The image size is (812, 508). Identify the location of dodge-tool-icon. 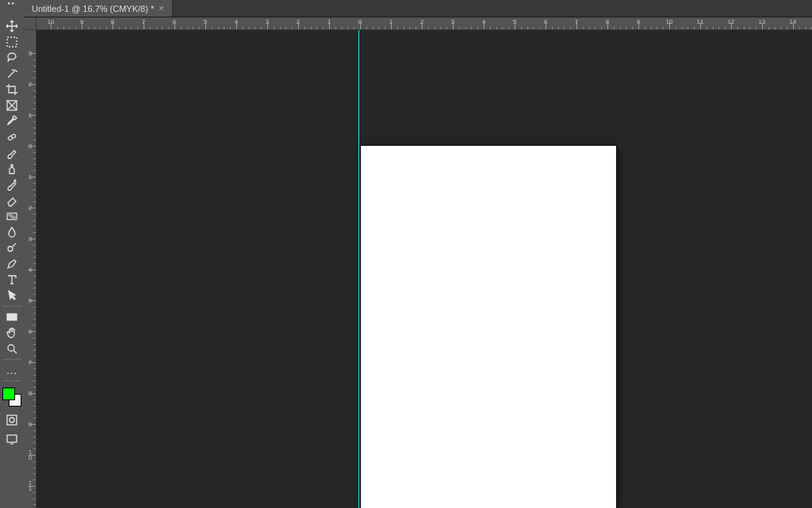
(12, 248).